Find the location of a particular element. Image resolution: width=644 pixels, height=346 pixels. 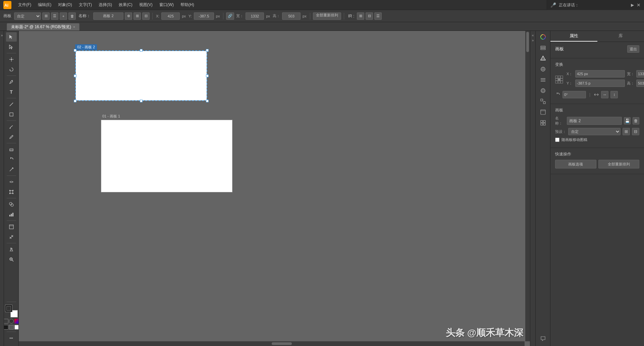

scale-tool is located at coordinates (11, 169).